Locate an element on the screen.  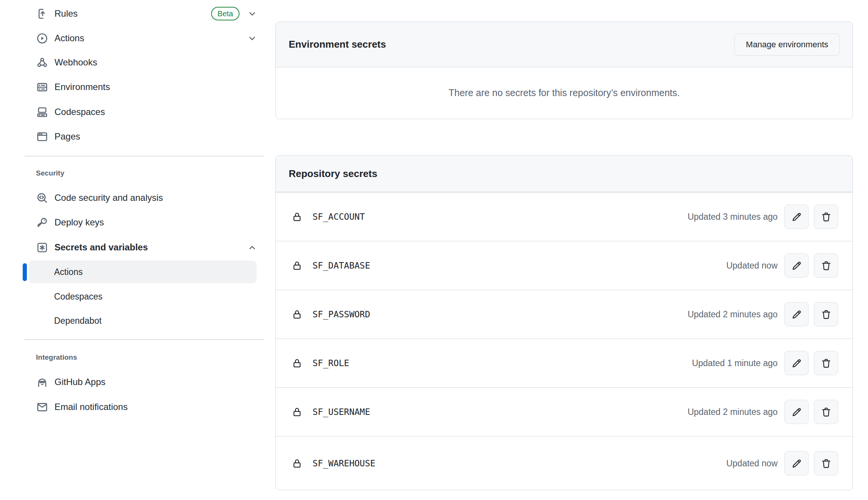
sidebar-item-actions: Actions is located at coordinates (147, 38).